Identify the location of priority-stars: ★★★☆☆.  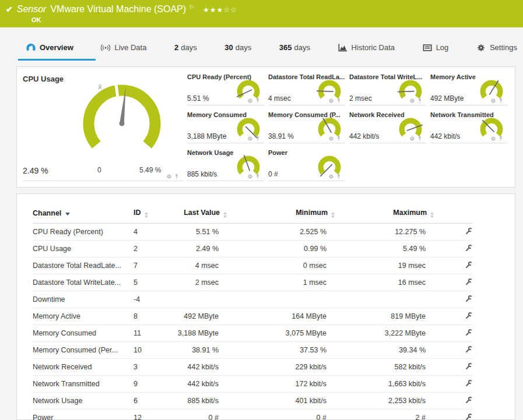
(220, 9).